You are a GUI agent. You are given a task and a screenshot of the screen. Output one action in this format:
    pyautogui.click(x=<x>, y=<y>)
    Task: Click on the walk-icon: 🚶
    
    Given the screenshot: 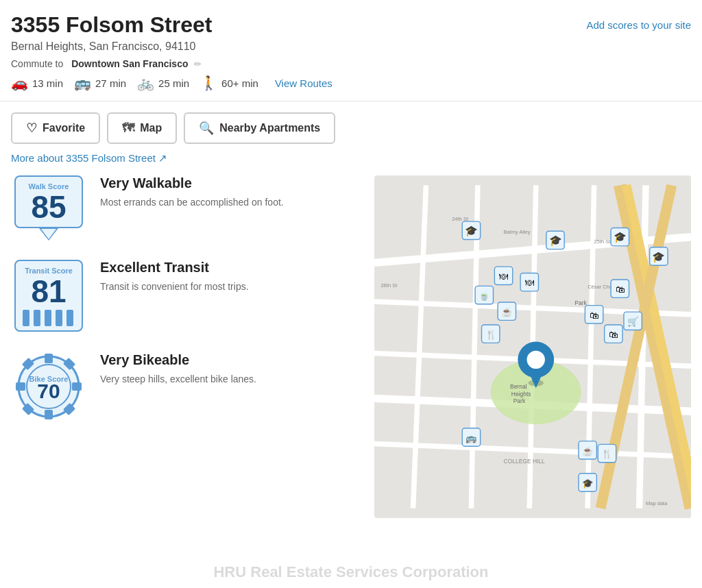 What is the action you would take?
    pyautogui.click(x=208, y=83)
    